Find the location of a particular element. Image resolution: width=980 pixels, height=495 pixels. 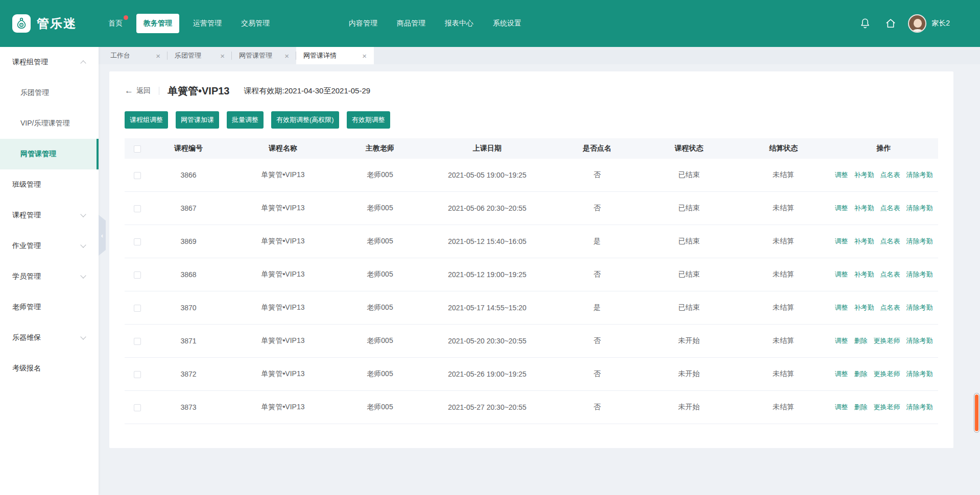

page-scrollbar-thumb is located at coordinates (976, 413).